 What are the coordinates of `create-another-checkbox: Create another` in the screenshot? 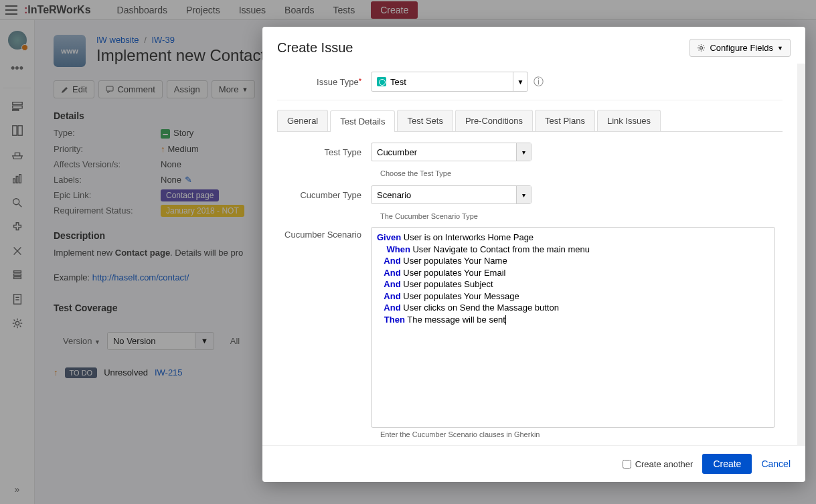 It's located at (658, 465).